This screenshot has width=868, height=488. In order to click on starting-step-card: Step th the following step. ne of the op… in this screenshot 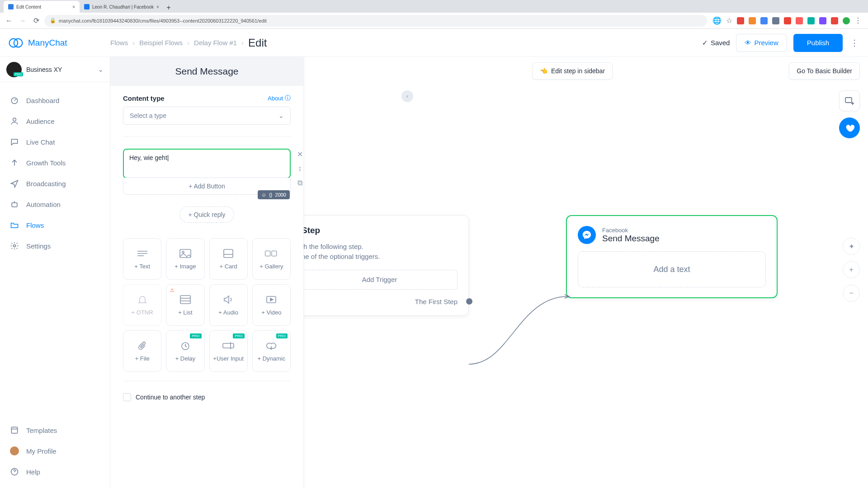, I will do `click(380, 266)`.